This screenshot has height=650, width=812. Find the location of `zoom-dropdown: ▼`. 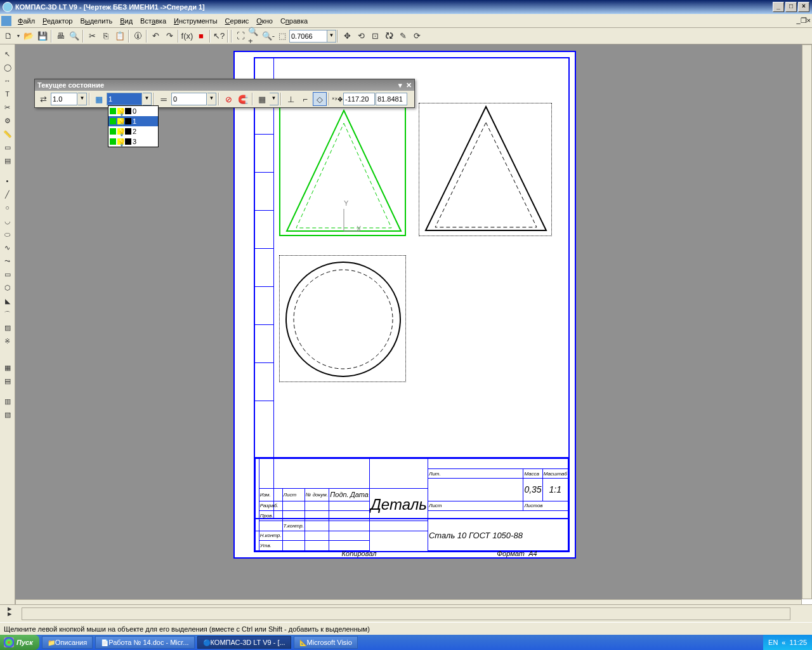

zoom-dropdown: ▼ is located at coordinates (332, 36).